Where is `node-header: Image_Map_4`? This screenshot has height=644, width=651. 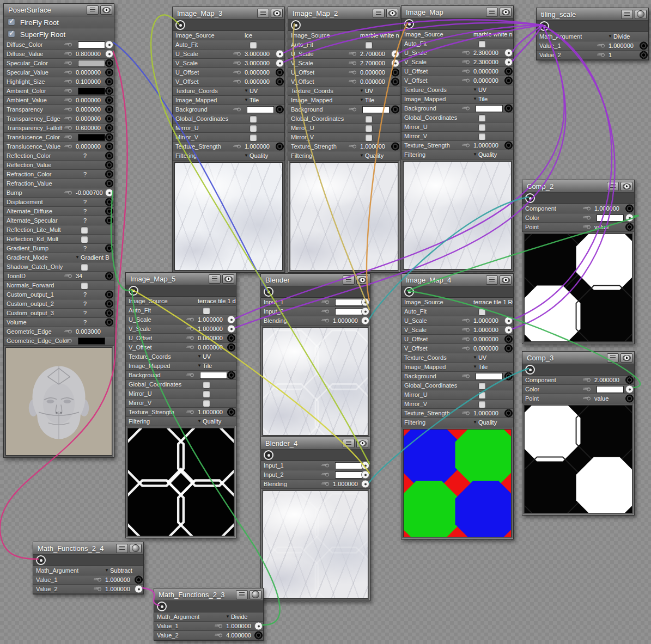
node-header: Image_Map_4 is located at coordinates (458, 280).